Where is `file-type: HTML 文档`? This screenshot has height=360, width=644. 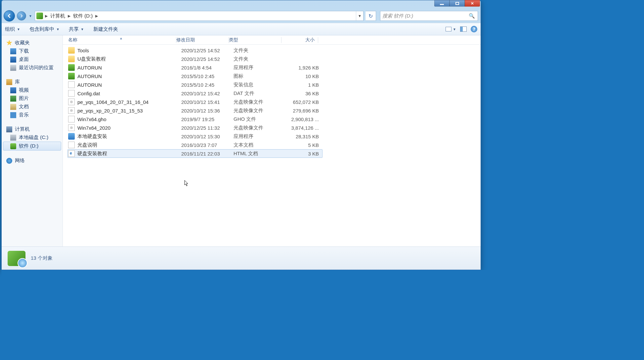 file-type: HTML 文档 is located at coordinates (260, 154).